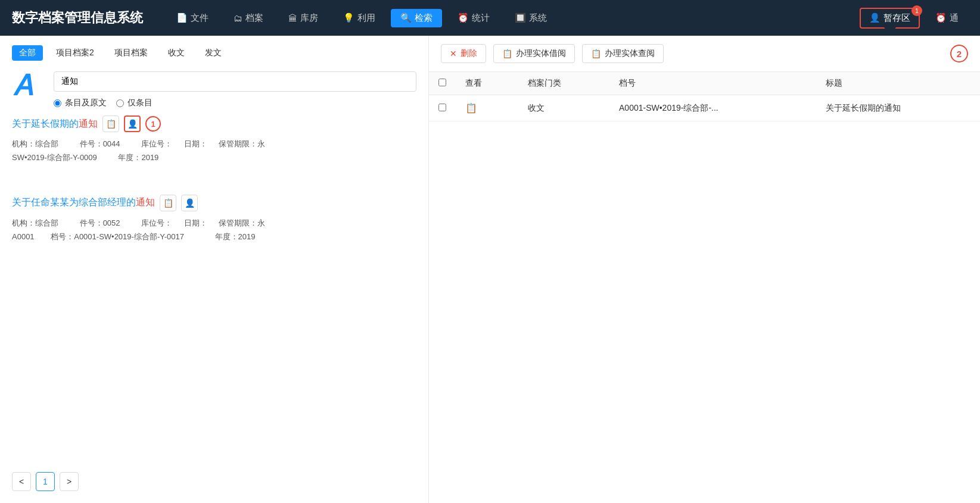 The width and height of the screenshot is (980, 503). I want to click on nav-item-warehouse-label: 库房, so click(309, 18).